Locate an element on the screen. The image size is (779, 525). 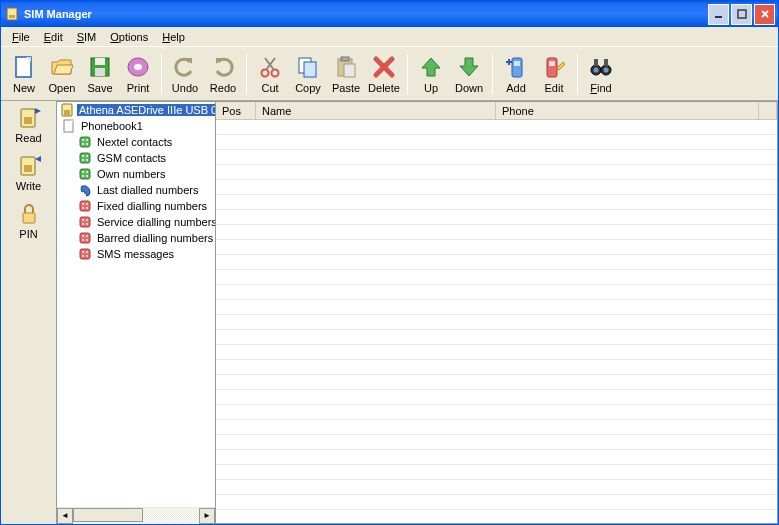
edit-button: Edit is located at coordinates (554, 74).